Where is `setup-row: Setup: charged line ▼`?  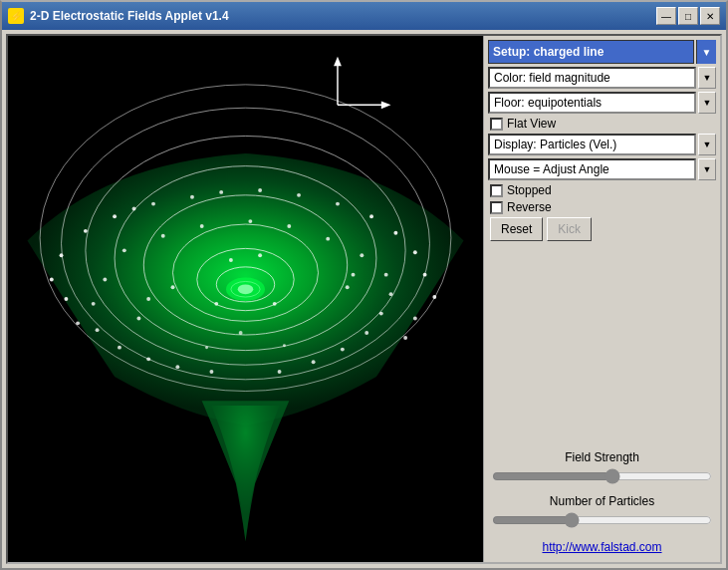
setup-row: Setup: charged line ▼ is located at coordinates (602, 52).